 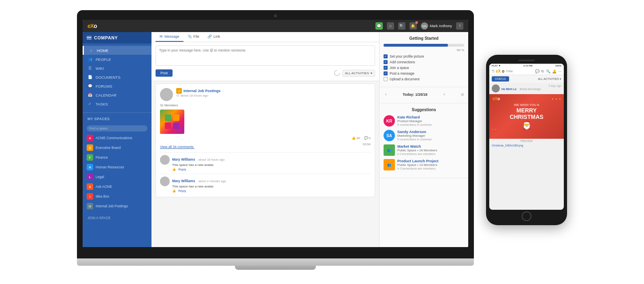 What do you see at coordinates (275, 16) in the screenshot?
I see `laptop-camera` at bounding box center [275, 16].